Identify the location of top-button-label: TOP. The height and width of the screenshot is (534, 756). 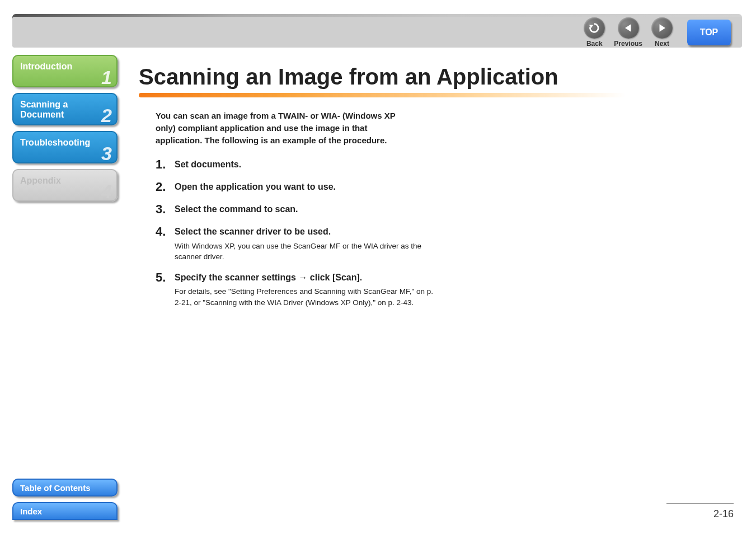
(710, 32).